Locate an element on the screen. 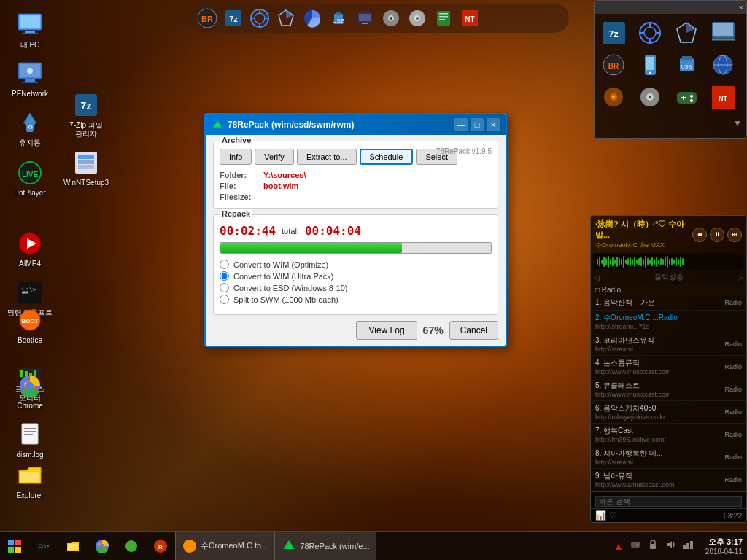  music-item-active: 2. 수OromeoM.C ...Radio http://streami...… is located at coordinates (668, 322).